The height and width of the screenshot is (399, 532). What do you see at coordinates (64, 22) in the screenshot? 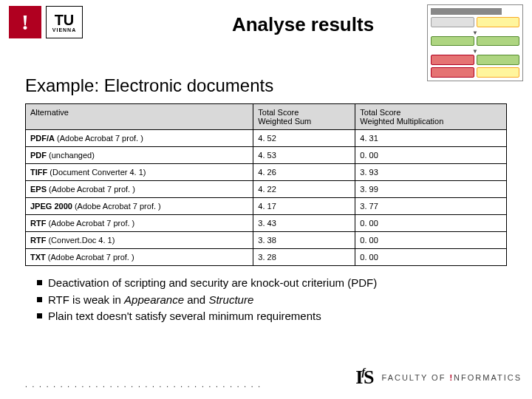
I see `tu-vienna-logo: TU VIENNA` at bounding box center [64, 22].